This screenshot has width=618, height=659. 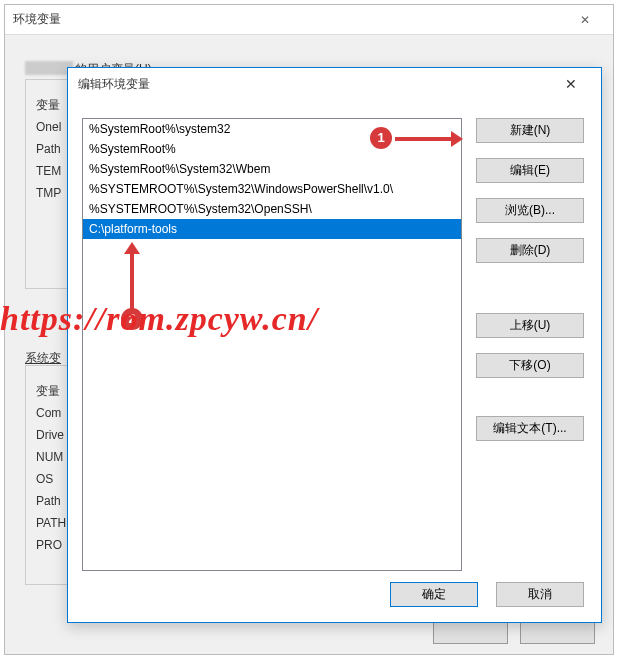 I want to click on delete-button: 删除(D), so click(x=530, y=250).